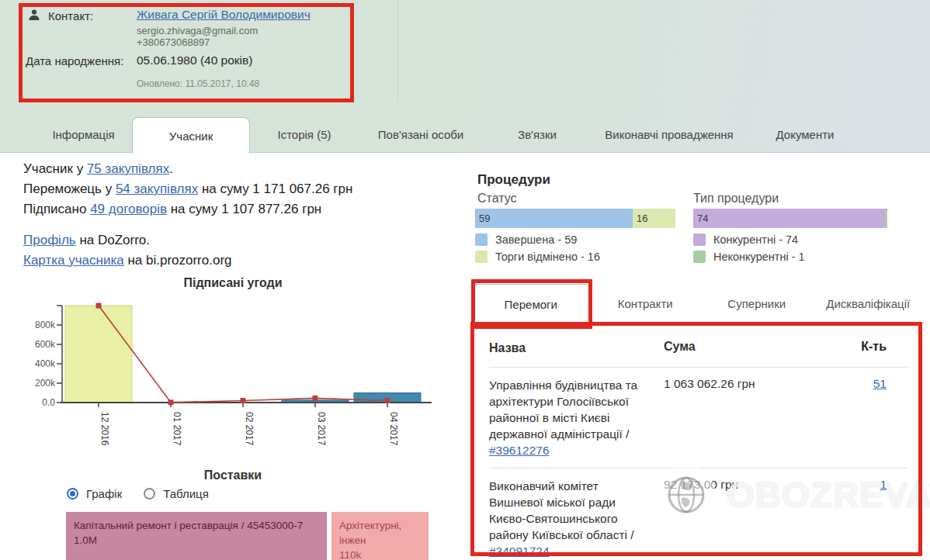 The image size is (930, 560). I want to click on x-tick-label: 01 2017, so click(177, 429).